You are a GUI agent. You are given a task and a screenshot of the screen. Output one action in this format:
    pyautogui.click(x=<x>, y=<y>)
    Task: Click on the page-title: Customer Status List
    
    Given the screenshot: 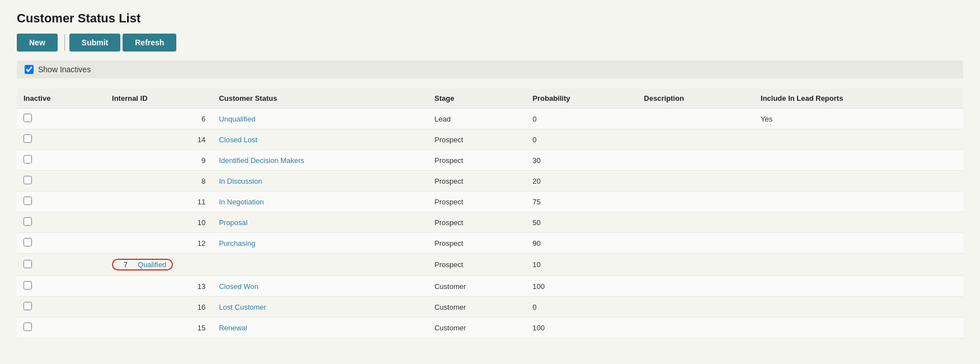 What is the action you would take?
    pyautogui.click(x=490, y=18)
    